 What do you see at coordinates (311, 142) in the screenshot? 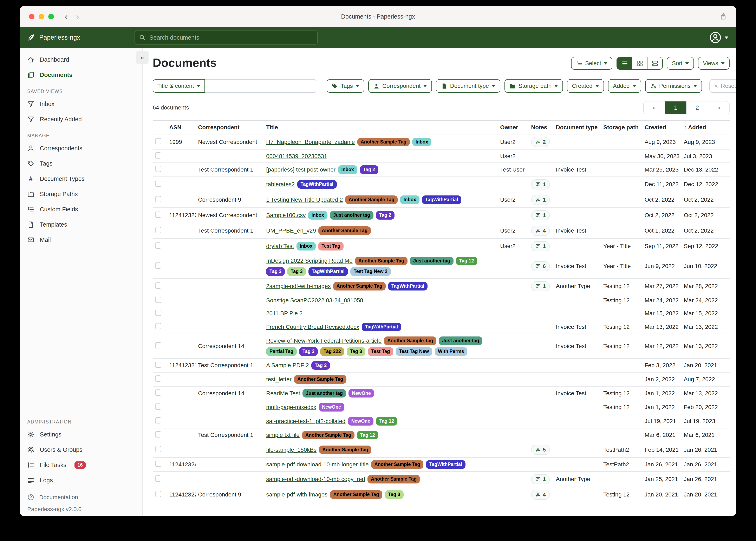
I see `document-link: H7_Napoleon_Bonaparte_zadanie` at bounding box center [311, 142].